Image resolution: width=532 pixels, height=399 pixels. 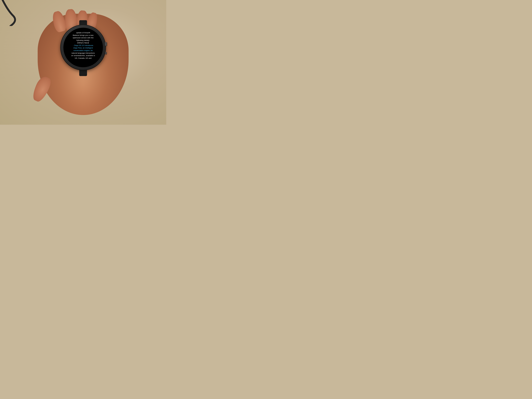 What do you see at coordinates (83, 40) in the screenshot?
I see `line-4: following details:` at bounding box center [83, 40].